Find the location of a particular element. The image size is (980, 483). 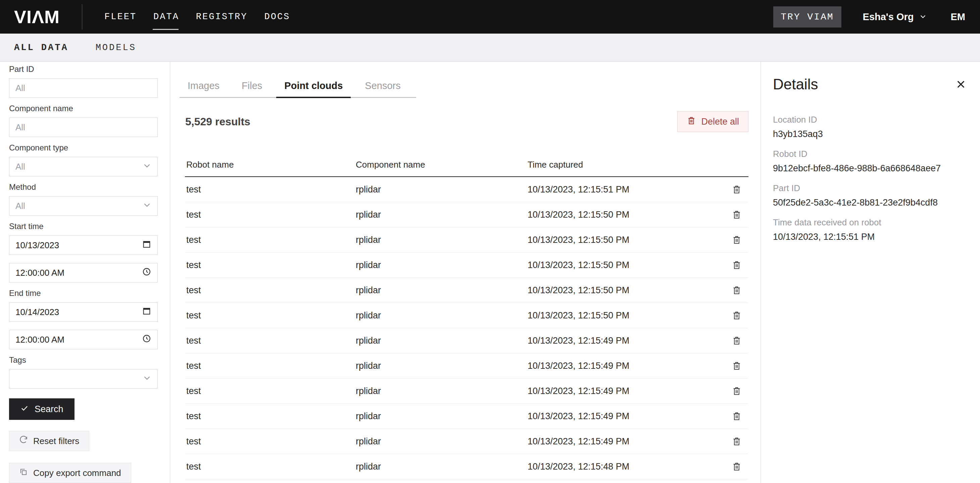

nav-divider is located at coordinates (82, 17).